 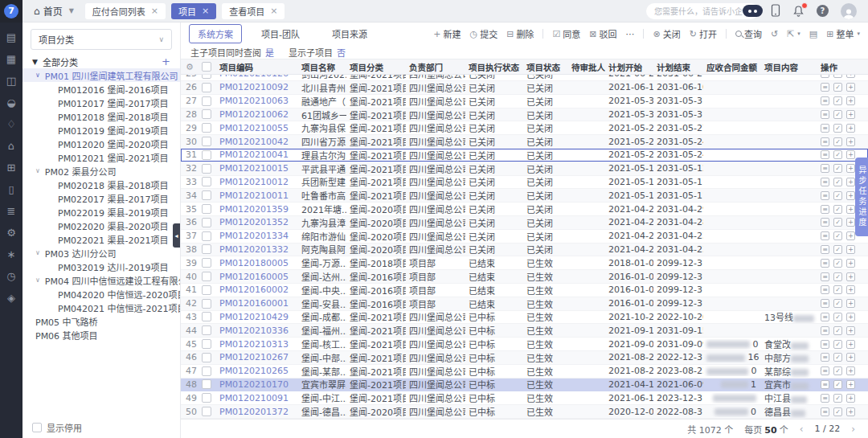 I want to click on top-tab: 应付合同列表×, so click(x=125, y=11).